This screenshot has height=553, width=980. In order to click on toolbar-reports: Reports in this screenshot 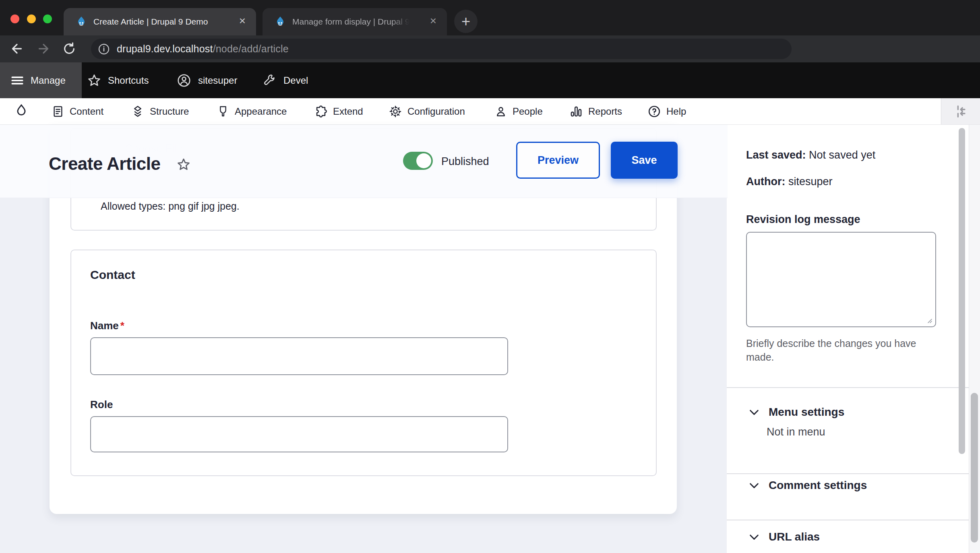, I will do `click(596, 111)`.